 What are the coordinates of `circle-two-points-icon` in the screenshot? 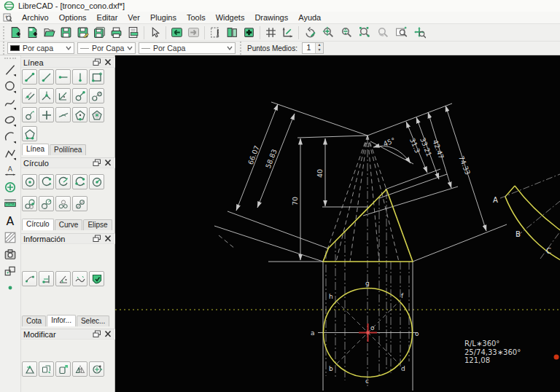 It's located at (47, 182).